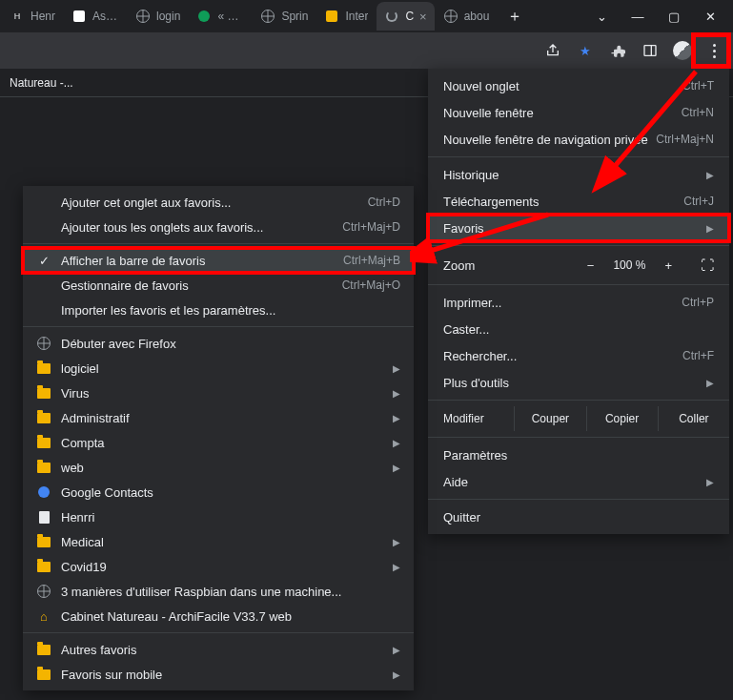 This screenshot has height=700, width=733. I want to click on submenu-label: Virus, so click(222, 393).